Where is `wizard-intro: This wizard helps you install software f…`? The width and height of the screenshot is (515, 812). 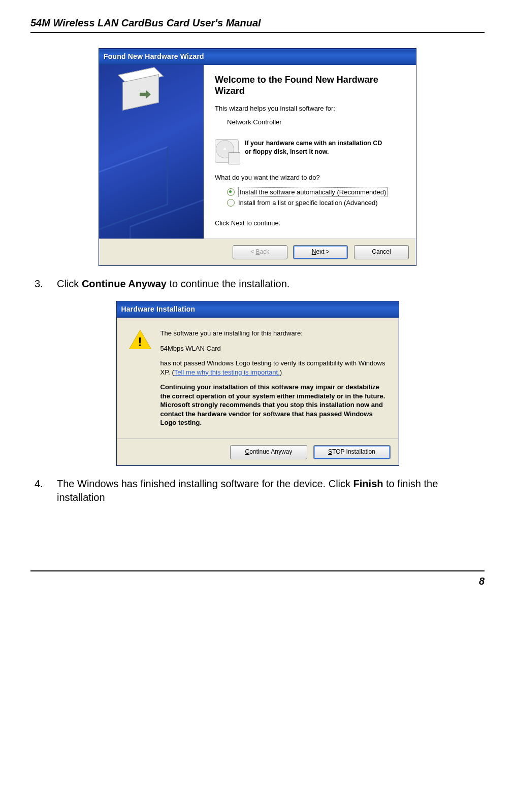 wizard-intro: This wizard helps you install software f… is located at coordinates (310, 109).